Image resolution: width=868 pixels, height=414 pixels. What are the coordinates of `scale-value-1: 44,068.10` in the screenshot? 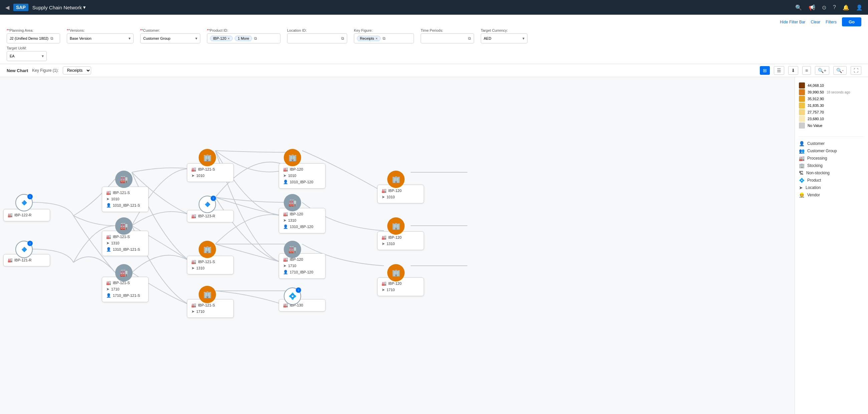 It's located at (816, 86).